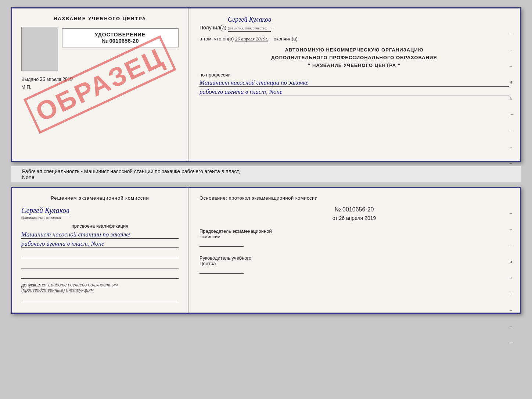 The height and width of the screenshot is (399, 532). Describe the element at coordinates (47, 79) in the screenshot. I see `vydano-line: Выдано 26 апреля 2019` at that location.